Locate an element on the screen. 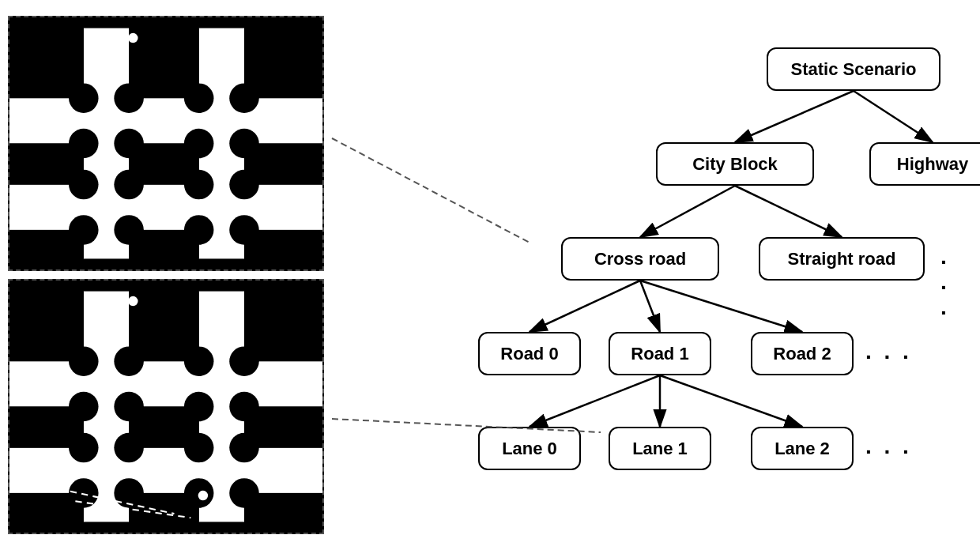 This screenshot has height=550, width=980. dots-level3: · · · is located at coordinates (888, 357).